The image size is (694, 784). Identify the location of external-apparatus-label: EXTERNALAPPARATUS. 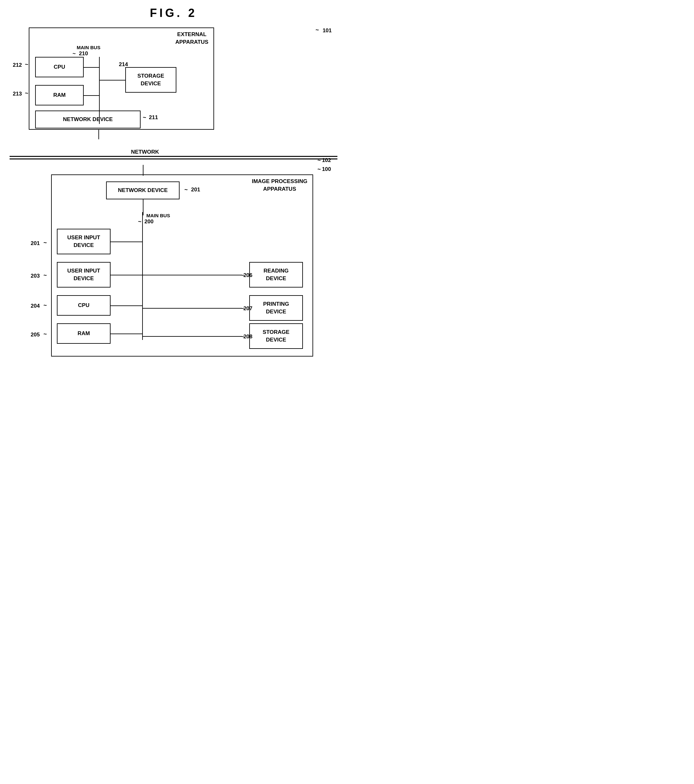
(192, 38).